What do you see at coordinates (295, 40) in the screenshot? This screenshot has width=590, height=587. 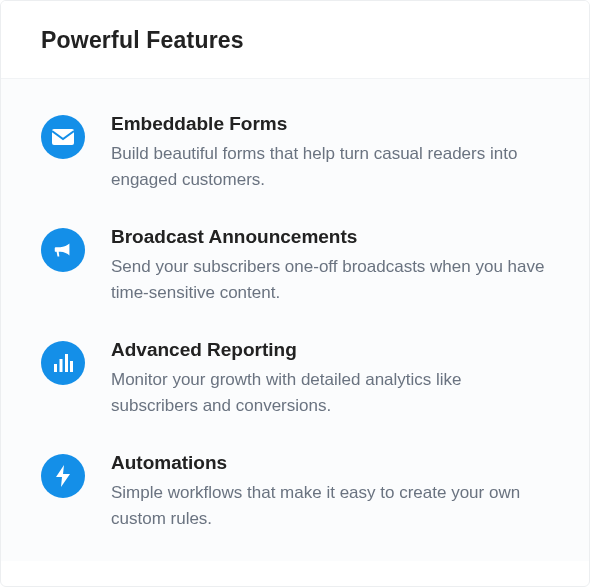 I see `card-header: Powerful Features` at bounding box center [295, 40].